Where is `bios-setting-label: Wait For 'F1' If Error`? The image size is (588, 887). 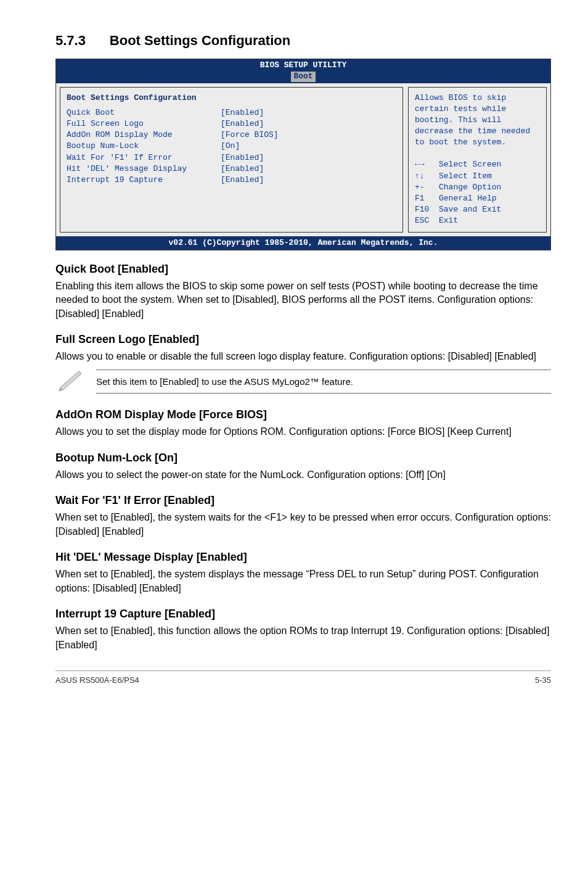
bios-setting-label: Wait For 'F1' If Error is located at coordinates (144, 158).